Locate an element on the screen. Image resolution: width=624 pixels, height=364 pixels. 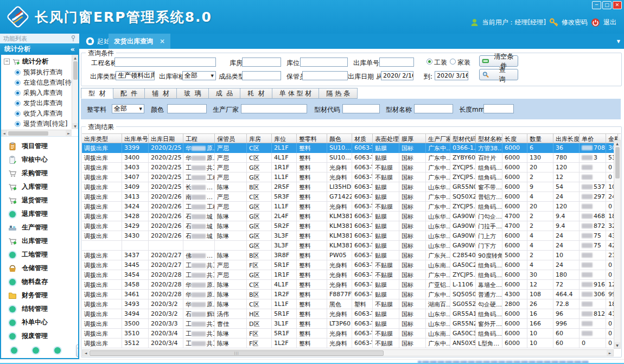
jiazhuang-radio is located at coordinates (453, 62).